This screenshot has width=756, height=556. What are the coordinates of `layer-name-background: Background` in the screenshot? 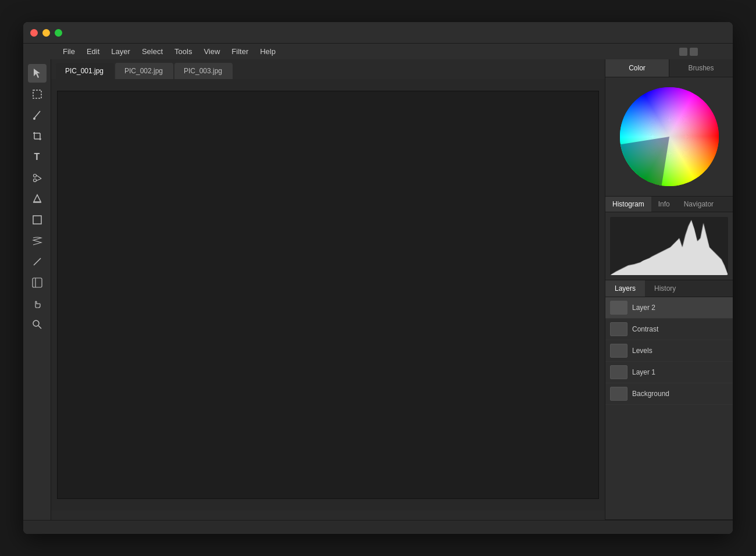 It's located at (651, 394).